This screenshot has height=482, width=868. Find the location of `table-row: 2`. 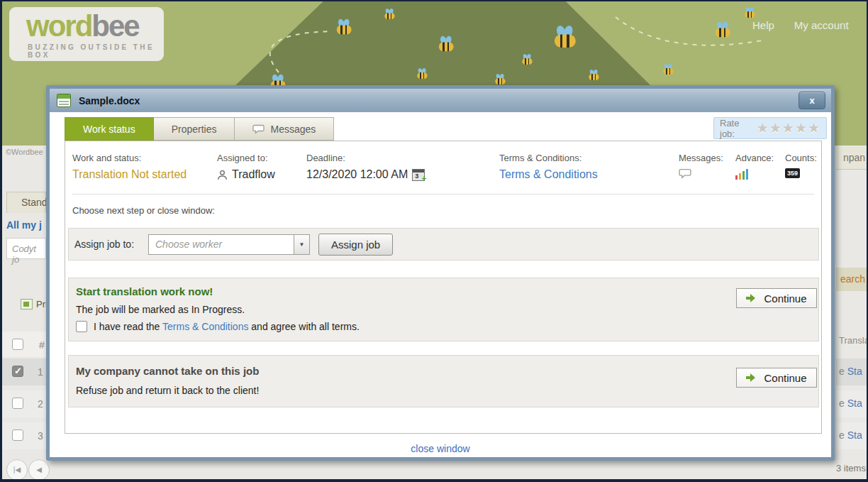

table-row: 2 is located at coordinates (24, 404).